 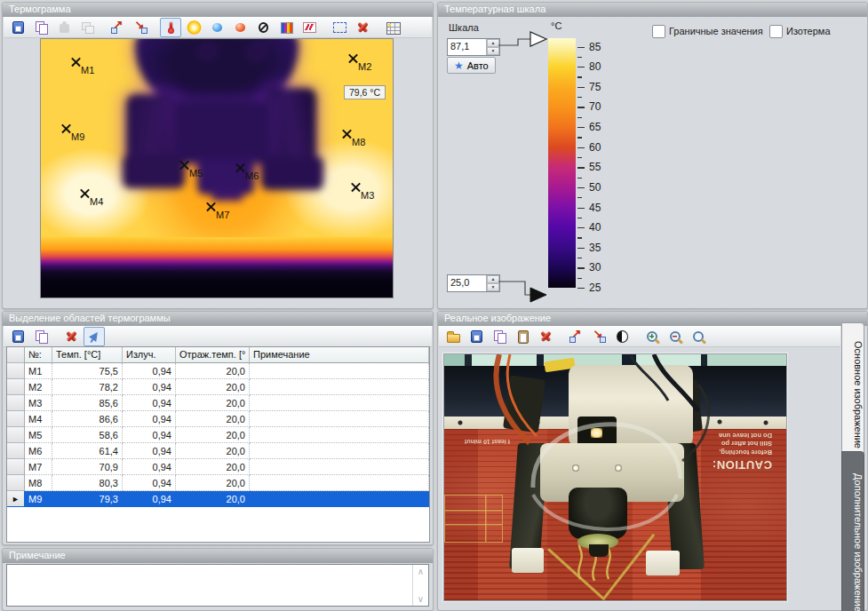 I want to click on cell-temp: 75,5, so click(x=87, y=371).